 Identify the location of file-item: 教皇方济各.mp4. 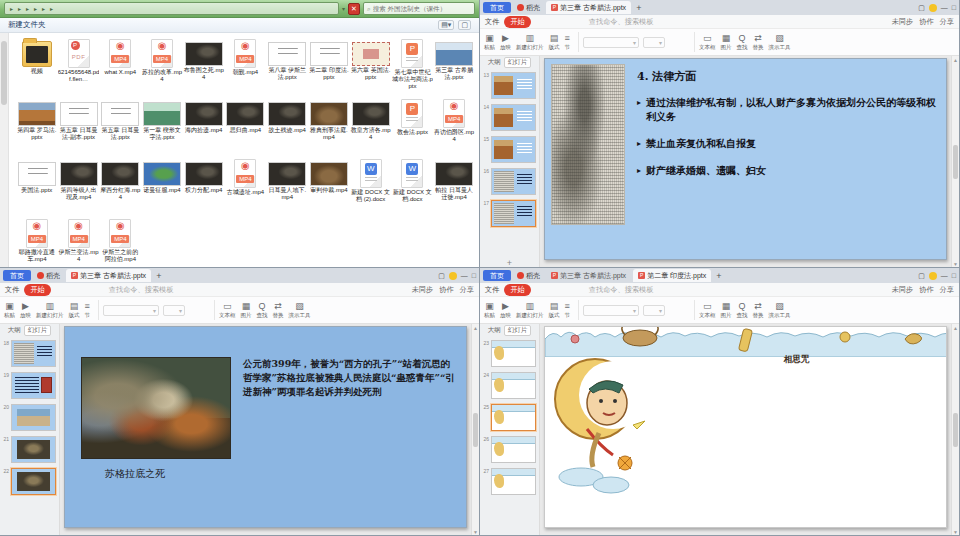
(371, 126).